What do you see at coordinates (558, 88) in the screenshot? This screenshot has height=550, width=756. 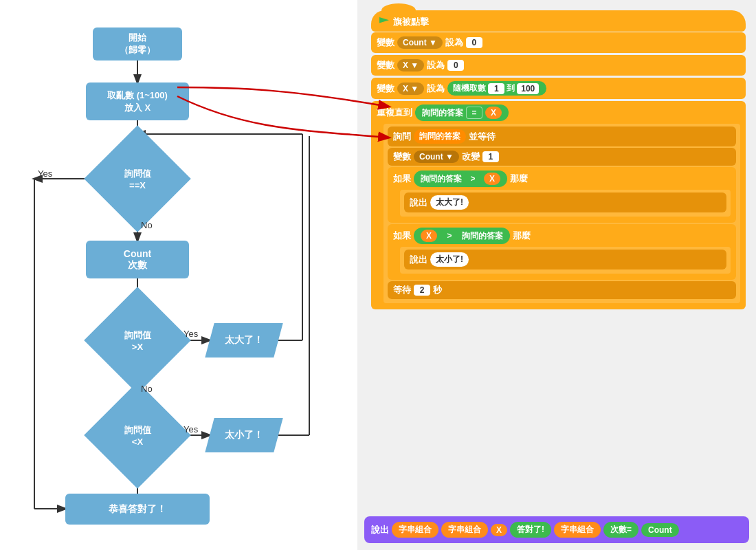 I see `set-x-random-block: 變數 X ▼ 設為 隨機取數 1 到 100` at bounding box center [558, 88].